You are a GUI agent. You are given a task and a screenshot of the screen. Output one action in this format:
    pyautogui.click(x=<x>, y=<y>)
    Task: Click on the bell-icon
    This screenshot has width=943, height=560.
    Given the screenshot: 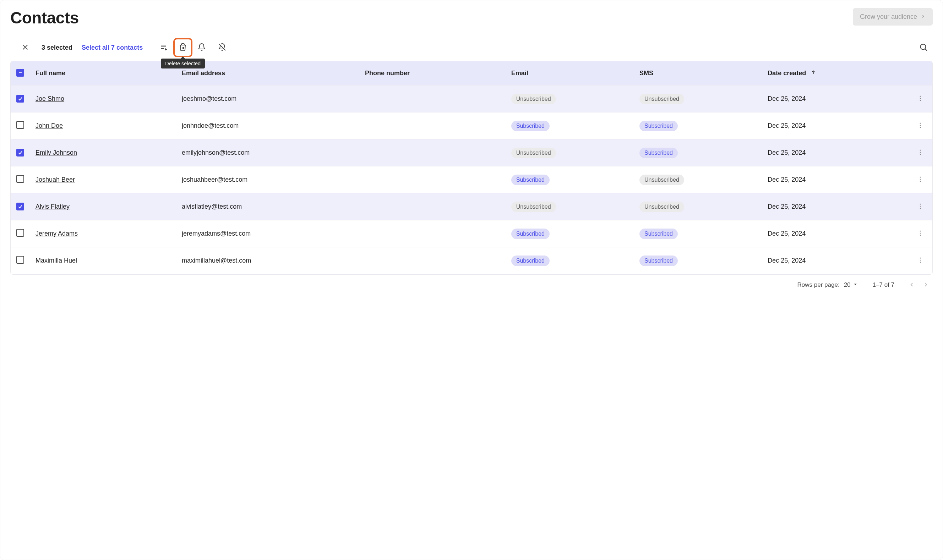 What is the action you would take?
    pyautogui.click(x=202, y=48)
    